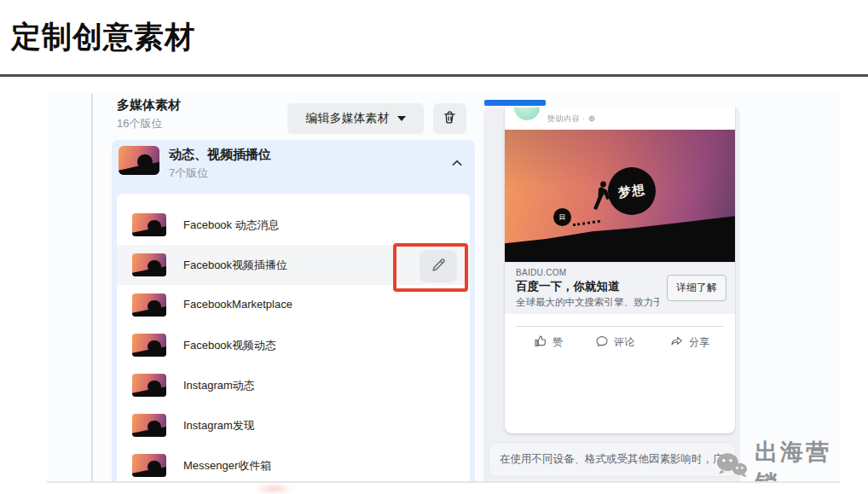  Describe the element at coordinates (620, 288) in the screenshot. I see `ad-link-info: BAIDU.COM 百度一下，你就知道 全球最大的中文搜索引擎、致力于让... …` at that location.